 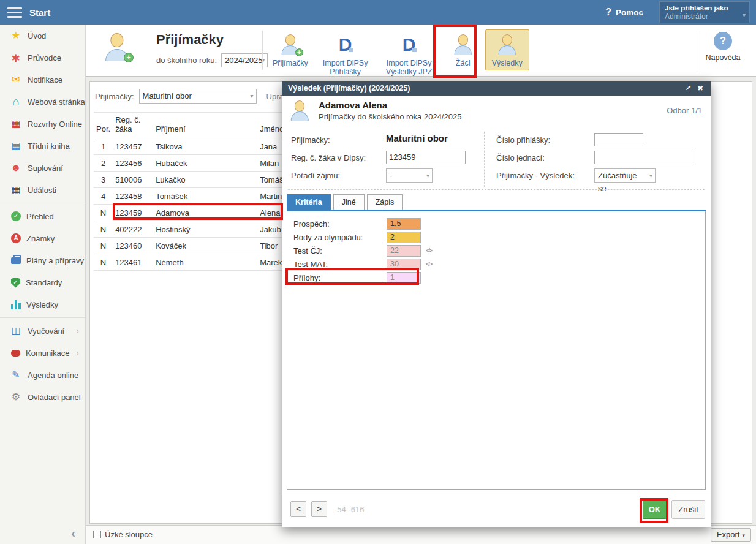 What do you see at coordinates (43, 304) in the screenshot?
I see `sidebar-item-vysledky: Výsledky` at bounding box center [43, 304].